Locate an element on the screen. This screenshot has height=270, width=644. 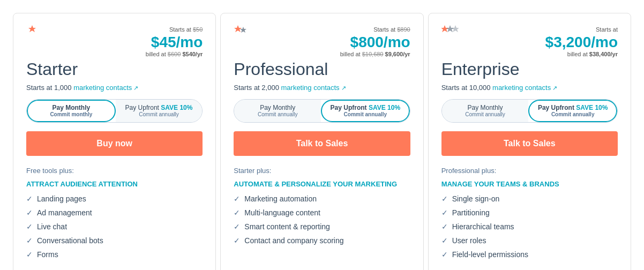
features-intro: Professional plus: is located at coordinates (529, 170).